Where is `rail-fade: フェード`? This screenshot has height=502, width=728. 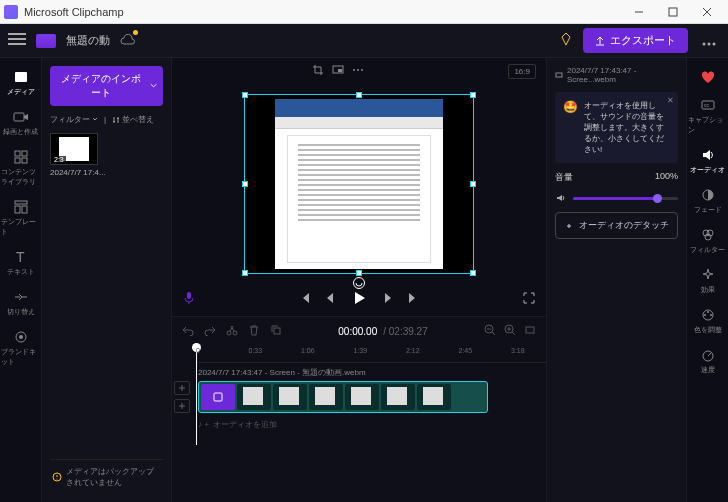
rail-fade: フェード is located at coordinates (708, 201).